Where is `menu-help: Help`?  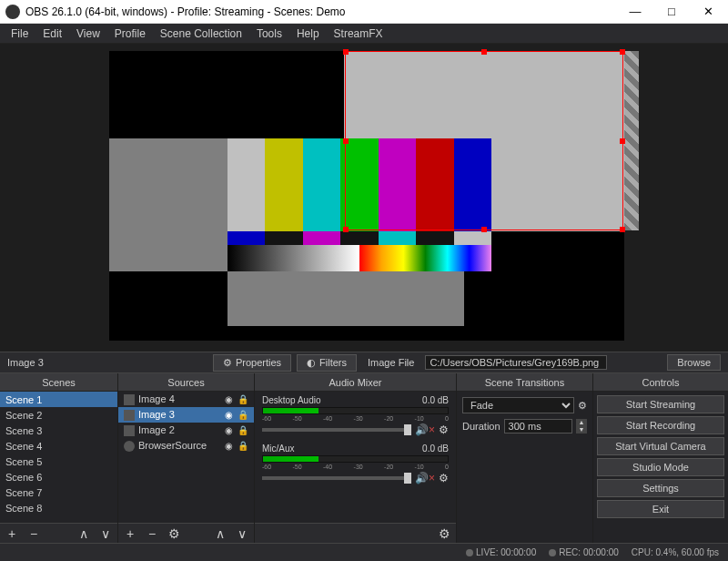
menu-help: Help is located at coordinates (308, 34).